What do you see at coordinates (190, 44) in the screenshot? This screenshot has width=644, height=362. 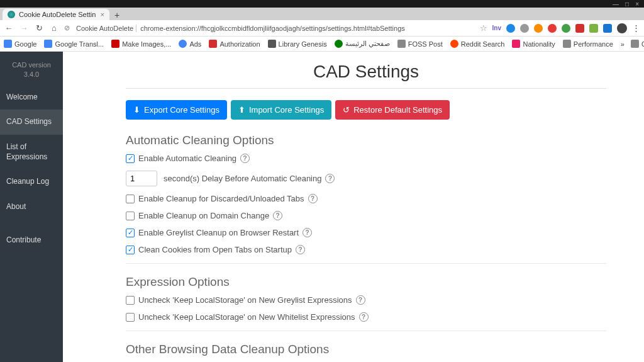 I see `bookmark-item: Ads` at bounding box center [190, 44].